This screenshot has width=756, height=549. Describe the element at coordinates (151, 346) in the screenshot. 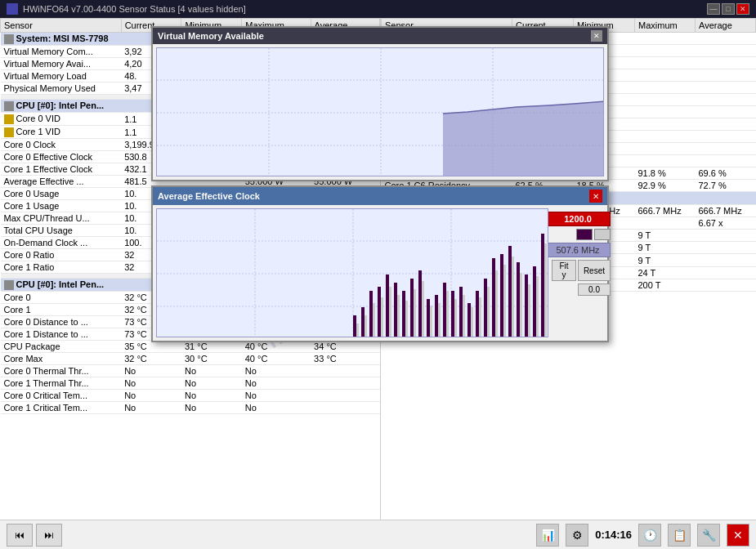

I see `sensor-current: 35 °C` at that location.